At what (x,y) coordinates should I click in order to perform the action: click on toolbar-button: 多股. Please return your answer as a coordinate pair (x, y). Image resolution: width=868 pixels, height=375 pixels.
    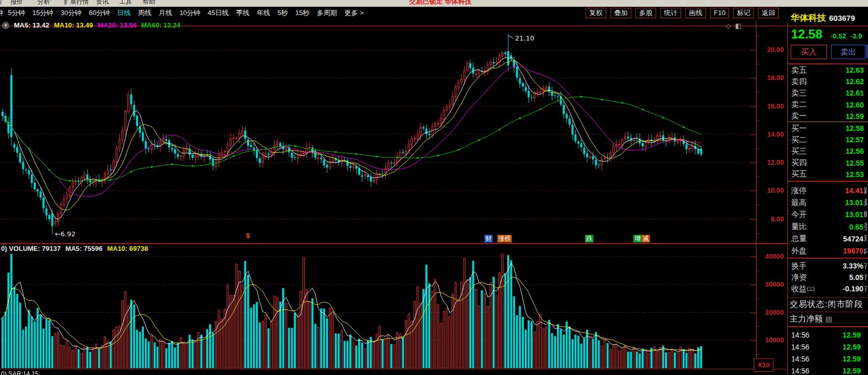
    Looking at the image, I should click on (646, 13).